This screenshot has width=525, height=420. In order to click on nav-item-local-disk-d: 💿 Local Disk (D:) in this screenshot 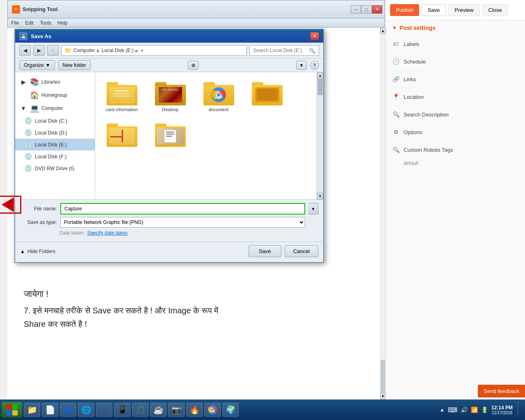, I will do `click(55, 133)`.